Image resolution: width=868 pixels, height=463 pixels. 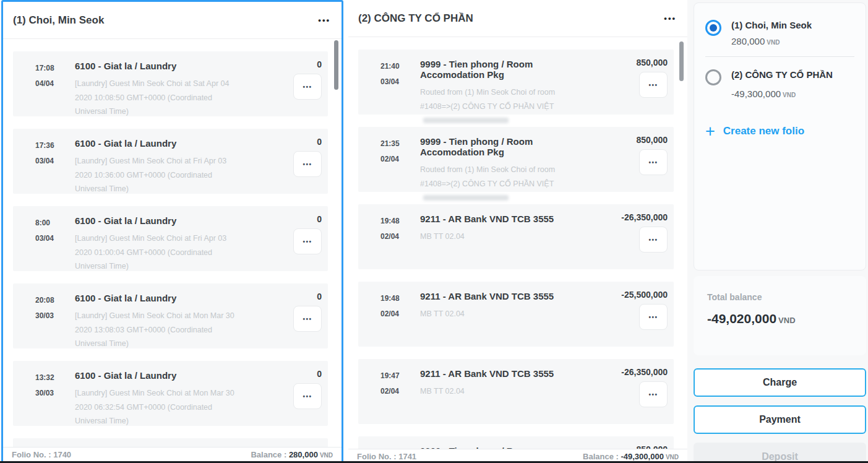 I want to click on transaction-row: 6100 - Giat la / Laundry 0 •••, so click(x=171, y=443).